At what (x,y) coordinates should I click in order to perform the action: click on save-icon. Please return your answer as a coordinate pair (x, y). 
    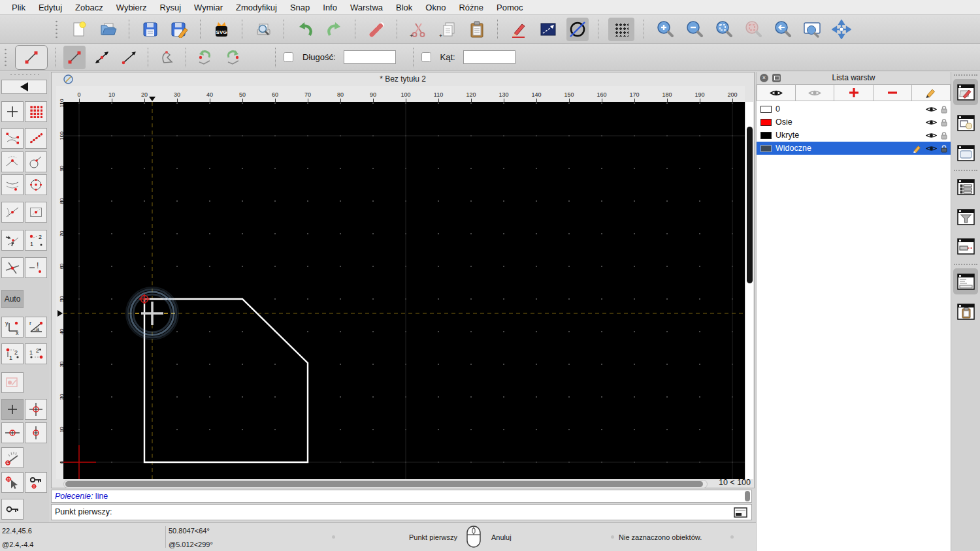
    Looking at the image, I should click on (150, 29).